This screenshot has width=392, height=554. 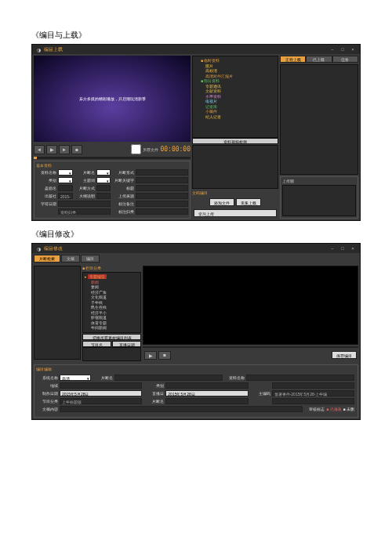 What do you see at coordinates (113, 99) in the screenshot?
I see `video-overlay-text: 东方多媒的精彩播放，开启潮玩清新季` at bounding box center [113, 99].